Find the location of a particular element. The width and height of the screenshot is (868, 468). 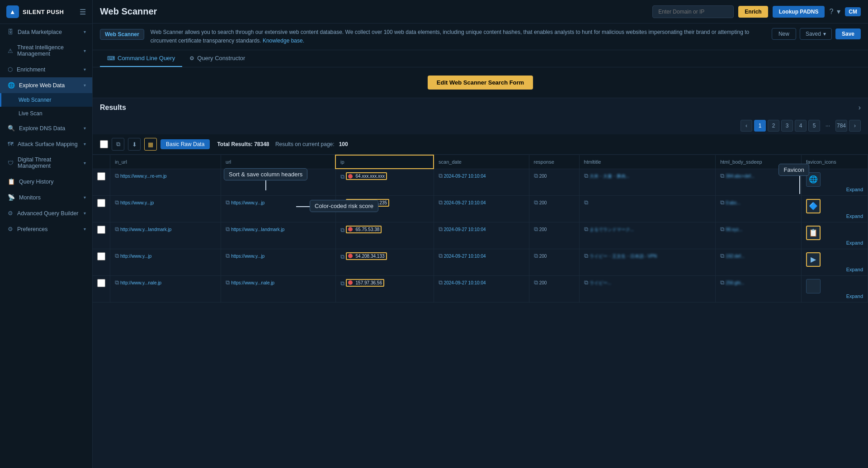

sidebar-item-attack-surface: 🗺 Attack Surface Mapping ▾ is located at coordinates (46, 144).